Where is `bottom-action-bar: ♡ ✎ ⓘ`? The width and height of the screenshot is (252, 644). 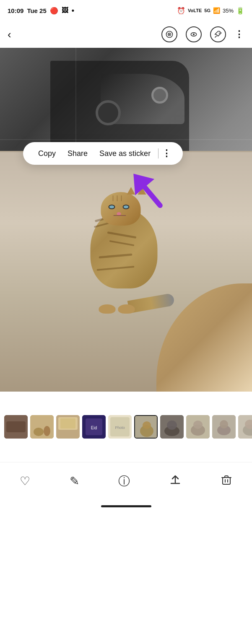 bottom-action-bar: ♡ ✎ ⓘ is located at coordinates (126, 481).